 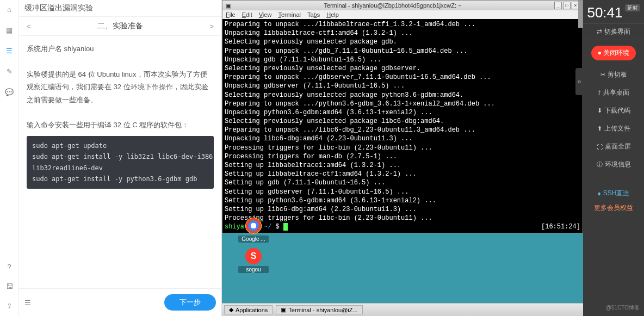 What do you see at coordinates (319, 310) in the screenshot?
I see `taskbar-terminal-button: ▣ Terminal - shiyanlou@iZ...` at bounding box center [319, 310].